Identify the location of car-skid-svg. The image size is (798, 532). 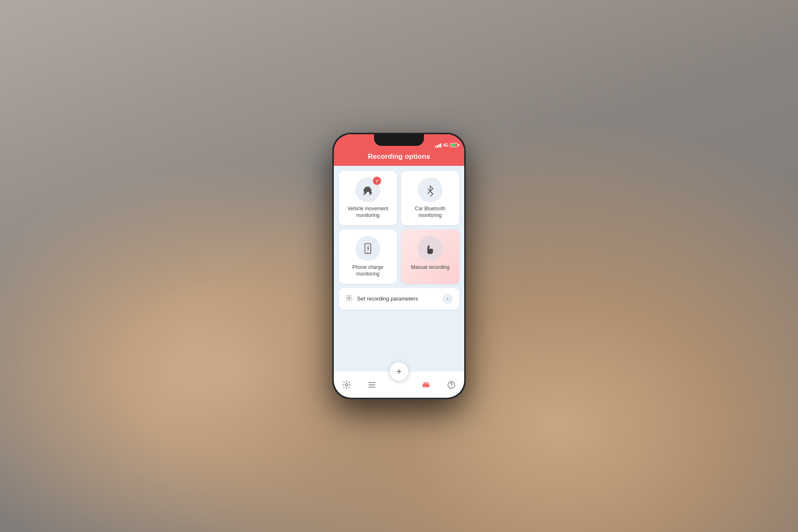
(368, 190).